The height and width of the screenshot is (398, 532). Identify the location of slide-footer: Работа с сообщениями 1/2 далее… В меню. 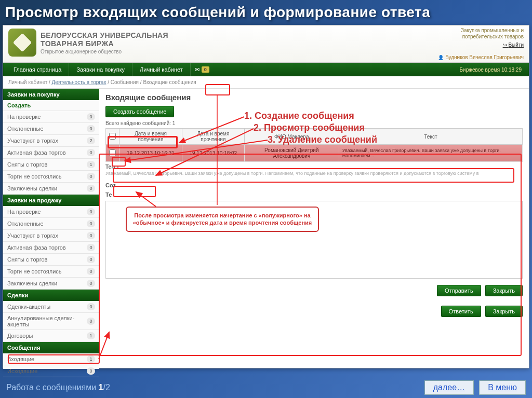
(266, 388).